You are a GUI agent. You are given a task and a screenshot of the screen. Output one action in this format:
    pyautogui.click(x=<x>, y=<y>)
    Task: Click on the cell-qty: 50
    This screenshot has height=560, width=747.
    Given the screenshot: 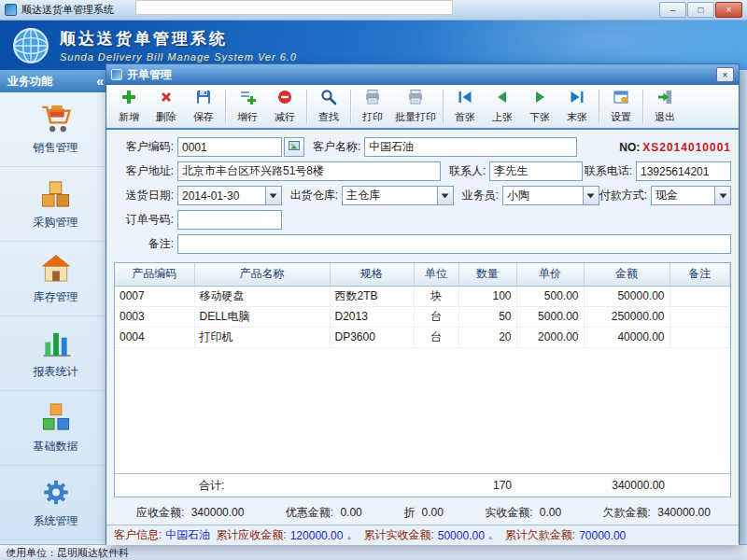 What is the action you would take?
    pyautogui.click(x=487, y=316)
    